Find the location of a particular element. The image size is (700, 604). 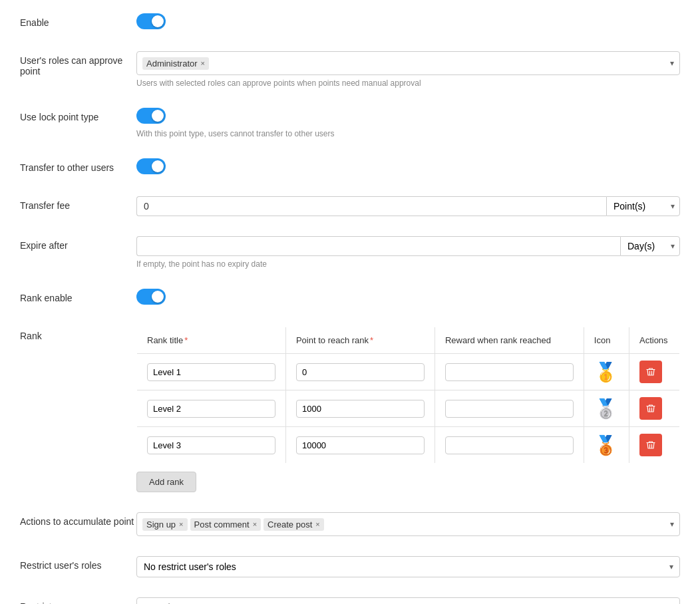

transfer-fee-unit-select: Point(s) Percent(%) is located at coordinates (643, 206).